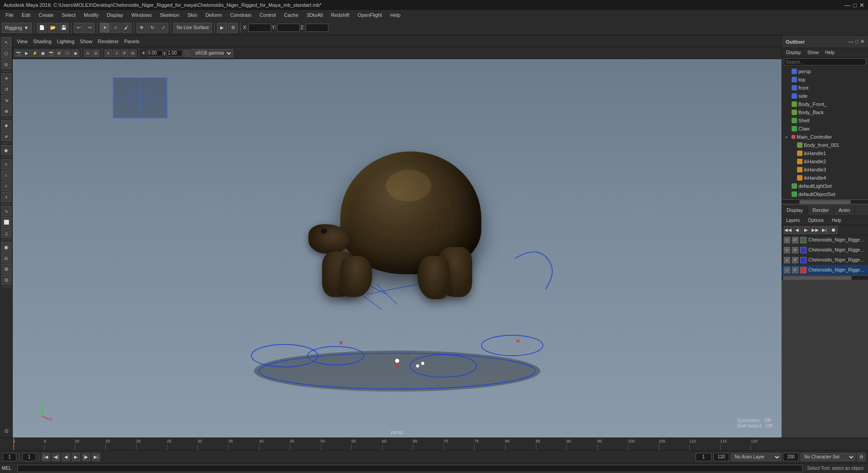  Describe the element at coordinates (51, 53) in the screenshot. I see `vp-snapshot-btn: 📸` at that location.